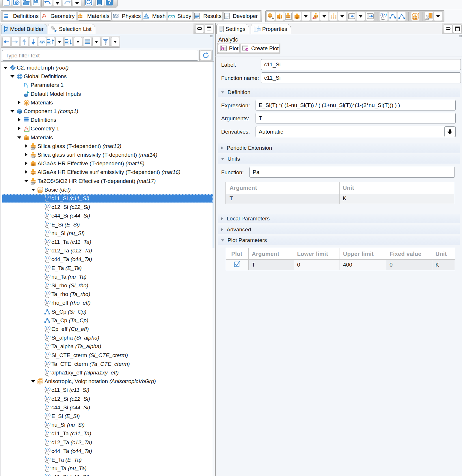 Image resolution: width=462 pixels, height=476 pixels. I want to click on svg-text: P, so click(25, 85).